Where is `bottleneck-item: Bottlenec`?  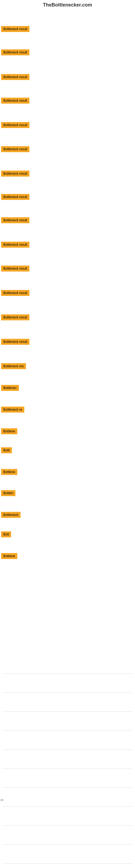 bottleneck-item: Bottlenec is located at coordinates (10, 388).